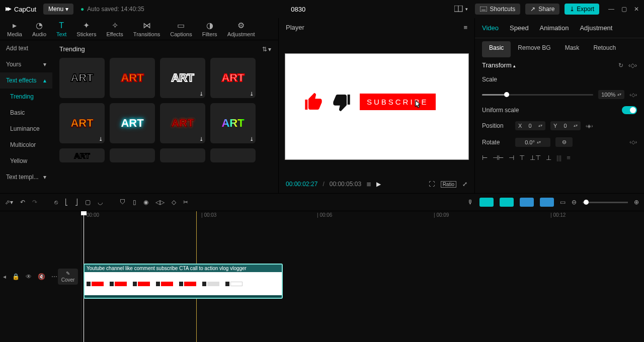  Describe the element at coordinates (16, 277) in the screenshot. I see `lock-icon: 🔒` at that location.